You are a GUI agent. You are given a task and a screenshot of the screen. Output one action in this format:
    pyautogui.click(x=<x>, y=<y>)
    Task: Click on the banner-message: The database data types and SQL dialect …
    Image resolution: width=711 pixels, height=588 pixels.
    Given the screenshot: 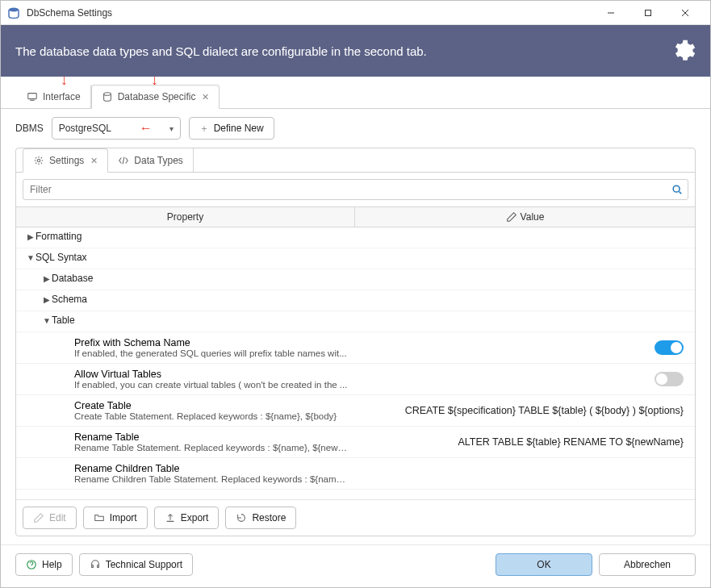 What is the action you would take?
    pyautogui.click(x=342, y=52)
    